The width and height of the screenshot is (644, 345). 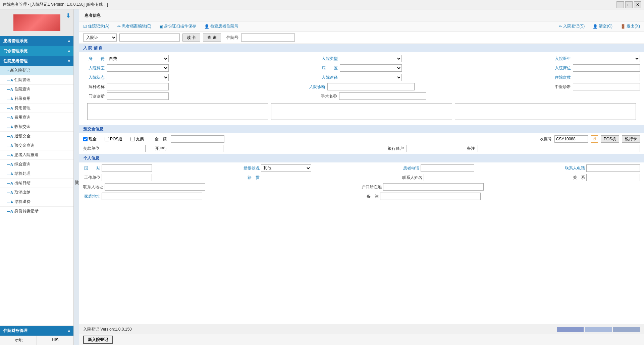 I want to click on bank-card-button: 银行卡, so click(x=631, y=139).